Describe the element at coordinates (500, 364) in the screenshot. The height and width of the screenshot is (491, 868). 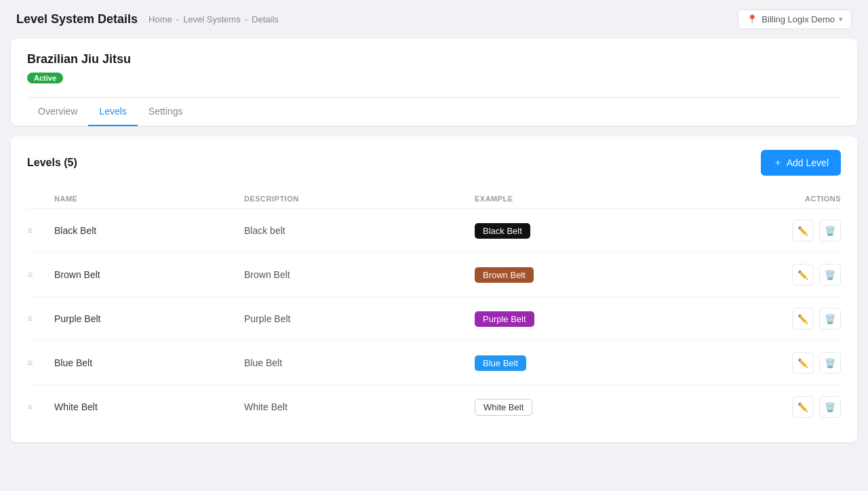
I see `example-badge: Blue Belt` at that location.